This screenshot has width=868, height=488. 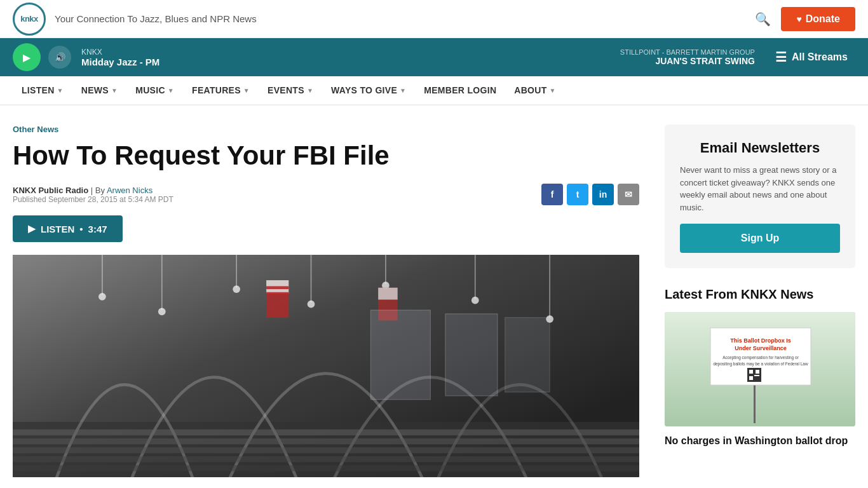 I want to click on facebook-icon: f, so click(x=553, y=194).